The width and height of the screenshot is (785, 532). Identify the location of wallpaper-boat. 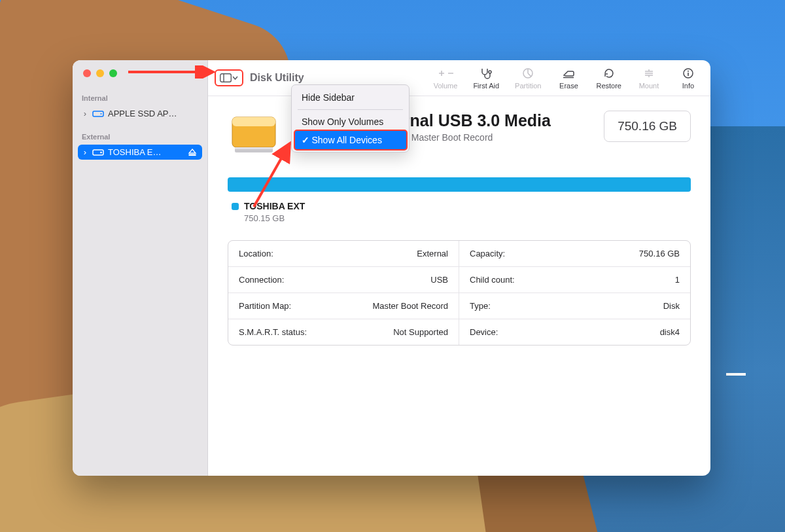
(736, 374).